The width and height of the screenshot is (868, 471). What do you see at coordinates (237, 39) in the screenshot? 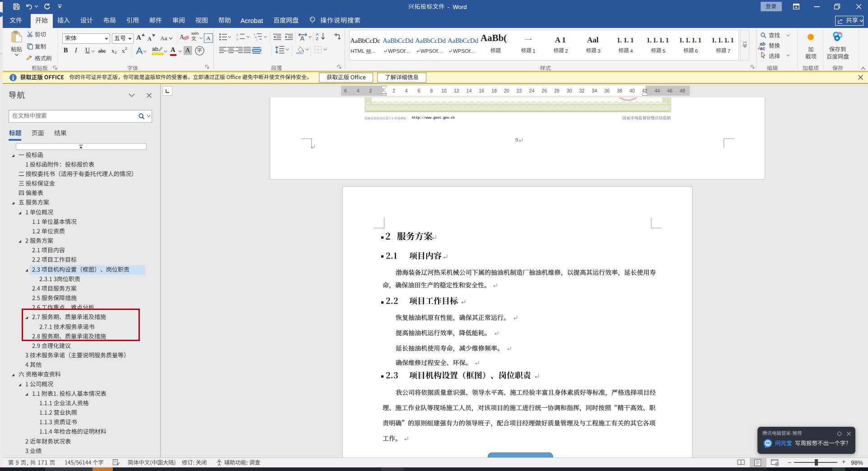
I see `svg-text: 2.` at bounding box center [237, 39].